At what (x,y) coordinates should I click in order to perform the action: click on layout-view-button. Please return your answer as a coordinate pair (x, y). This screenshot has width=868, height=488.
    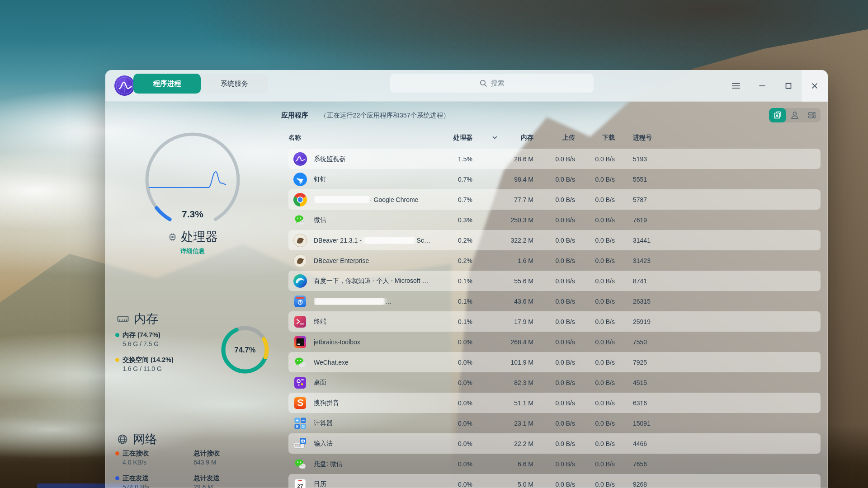
    Looking at the image, I should click on (812, 115).